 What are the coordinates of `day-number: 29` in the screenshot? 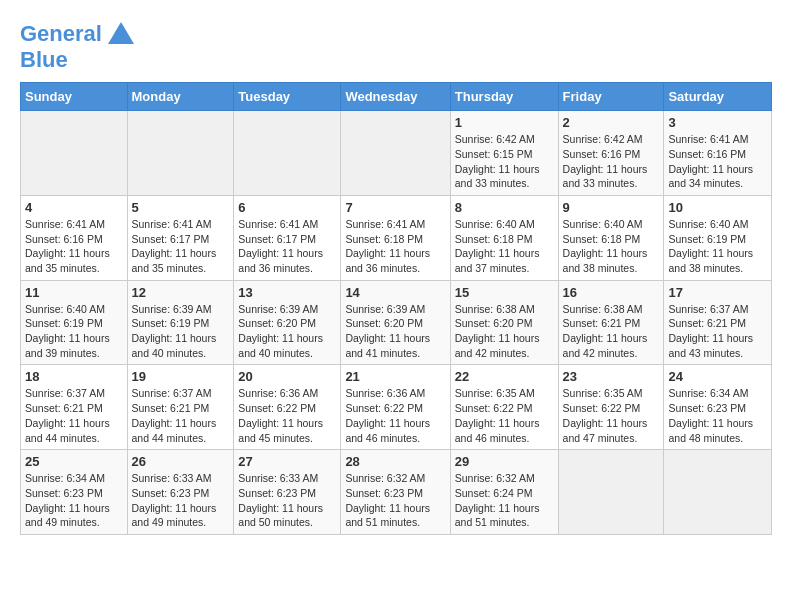 It's located at (504, 462).